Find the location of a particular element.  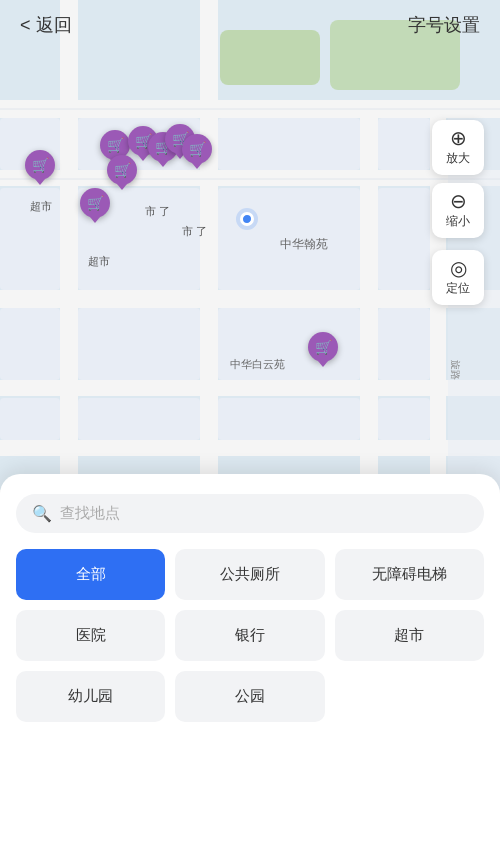

zoom-in-button: ⊕ 放大 is located at coordinates (458, 148).